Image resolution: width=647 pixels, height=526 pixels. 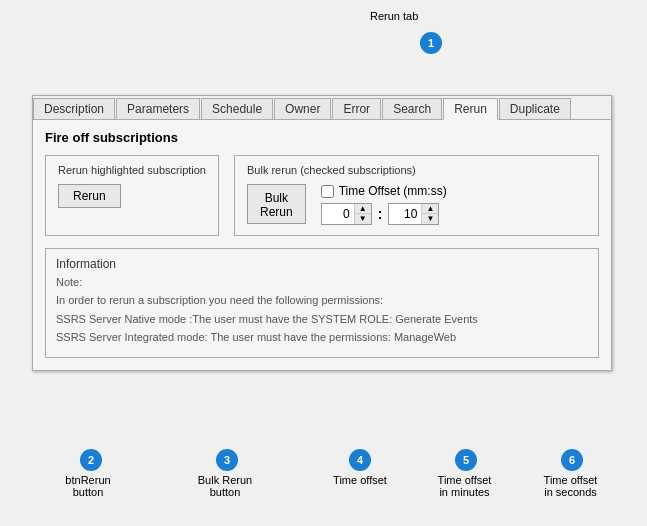 What do you see at coordinates (570, 486) in the screenshot?
I see `annotation-label-6: Time offset in seconds` at bounding box center [570, 486].